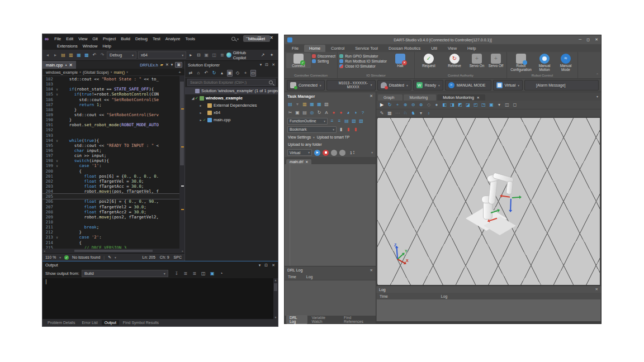  What do you see at coordinates (361, 121) in the screenshot?
I see `outline-settings-icon: ▧` at bounding box center [361, 121].